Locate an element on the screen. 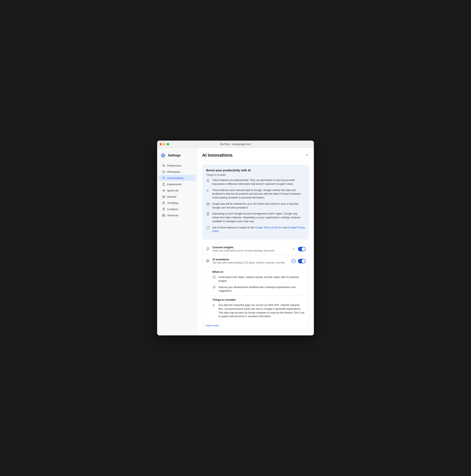 The height and width of the screenshot is (476, 471). calendar-icon is located at coordinates (208, 204).